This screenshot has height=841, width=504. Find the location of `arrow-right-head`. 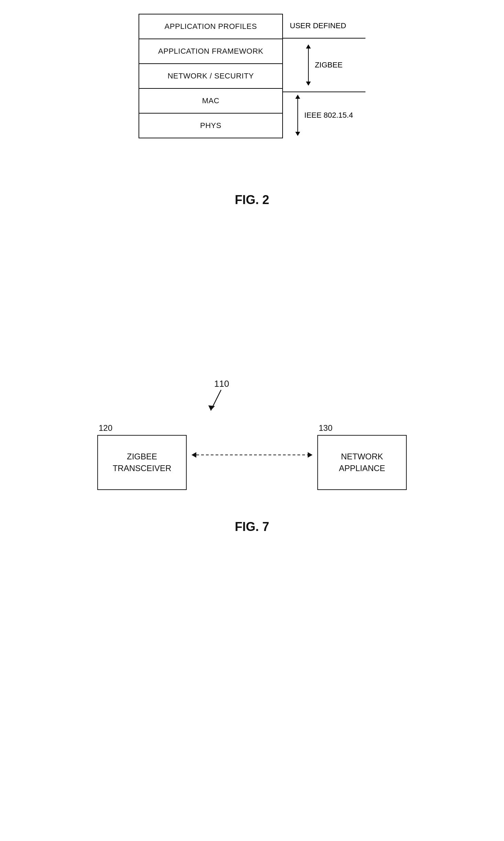

arrow-right-head is located at coordinates (310, 455).